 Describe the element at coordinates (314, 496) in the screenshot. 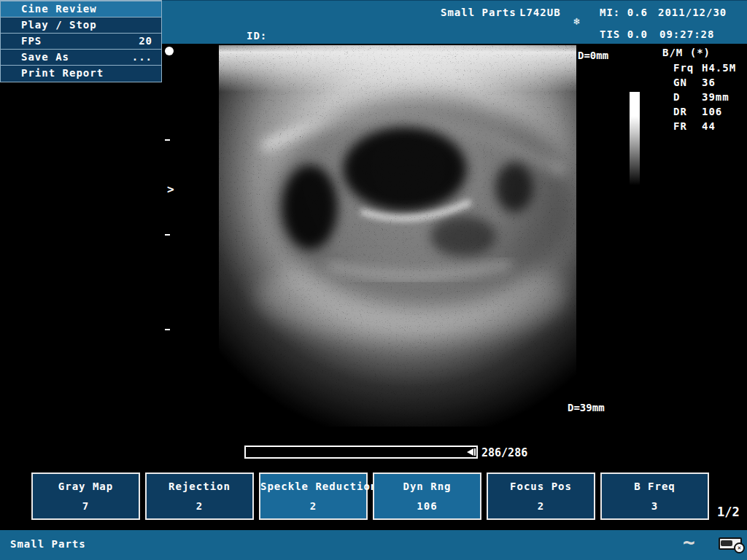

I see `softkey-speckle-reduction: Speckle Reduction 2` at that location.